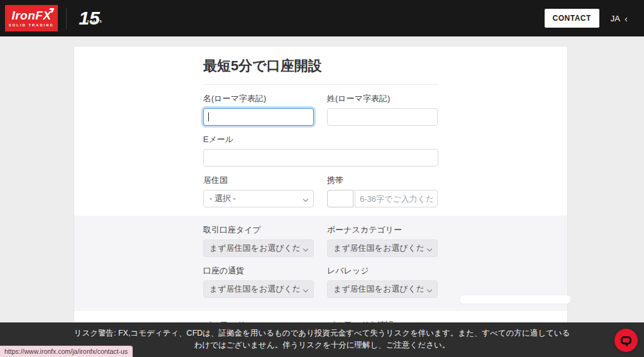  Describe the element at coordinates (572, 18) in the screenshot. I see `contact-button: CONTACT` at that location.